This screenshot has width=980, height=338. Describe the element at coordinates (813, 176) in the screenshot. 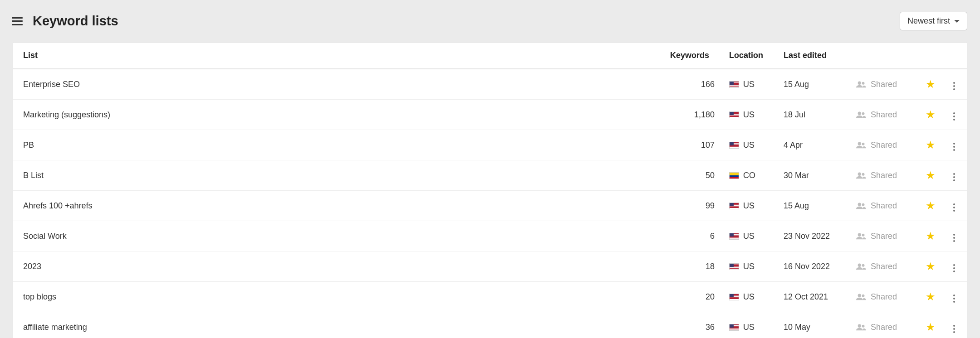

I see `last-edited: 30 Mar` at that location.